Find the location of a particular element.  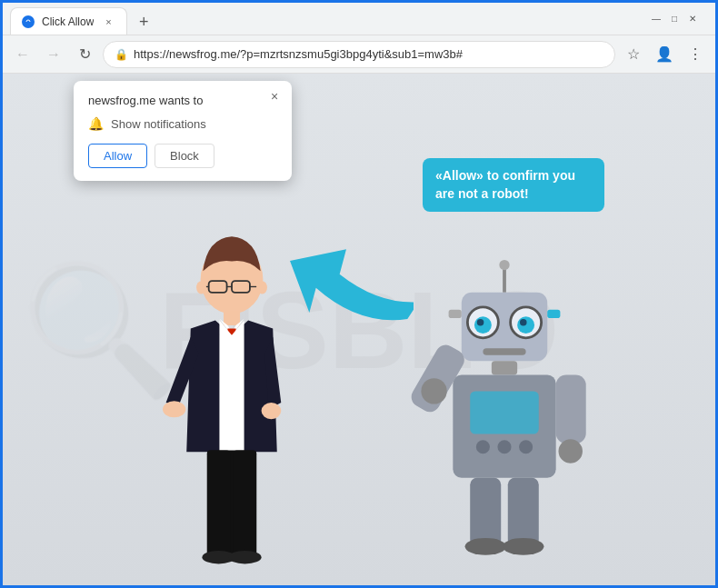

address-bar: ← → ↻ 🔒 https://newsfrog.me/?p=mzrtsnzsm… is located at coordinates (359, 55).